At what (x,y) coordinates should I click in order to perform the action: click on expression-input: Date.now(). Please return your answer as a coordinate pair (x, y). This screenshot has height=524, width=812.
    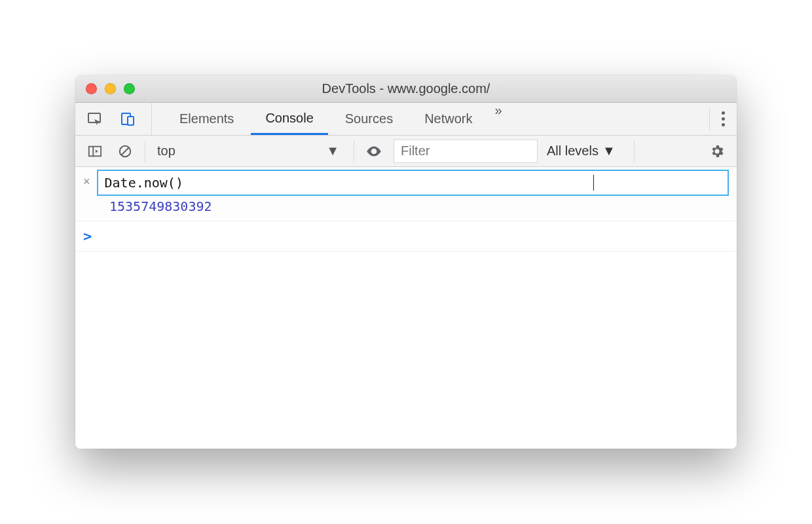
    Looking at the image, I should click on (413, 183).